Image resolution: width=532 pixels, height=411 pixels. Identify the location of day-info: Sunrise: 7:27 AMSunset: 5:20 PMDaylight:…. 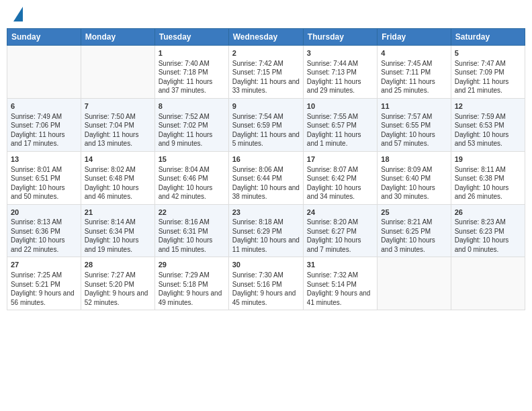
(118, 289).